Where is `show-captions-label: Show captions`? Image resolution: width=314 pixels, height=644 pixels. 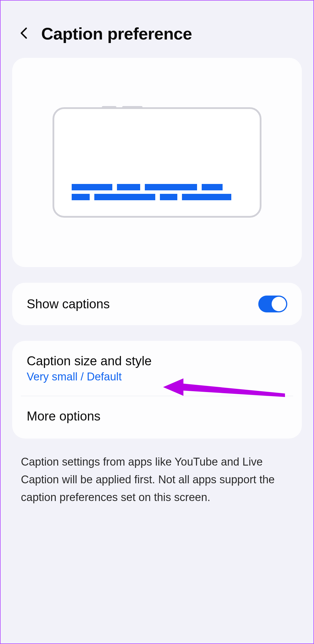
show-captions-label: Show captions is located at coordinates (68, 304).